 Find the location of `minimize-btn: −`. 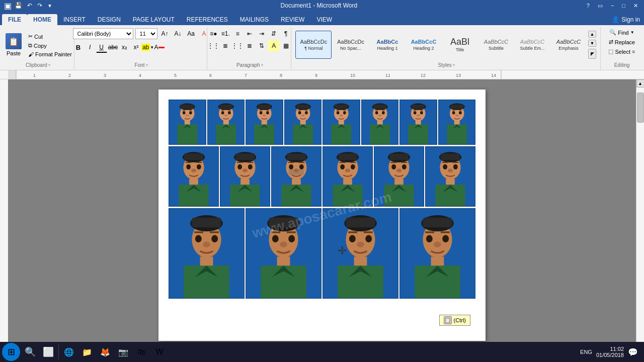

minimize-btn: − is located at coordinates (612, 6).